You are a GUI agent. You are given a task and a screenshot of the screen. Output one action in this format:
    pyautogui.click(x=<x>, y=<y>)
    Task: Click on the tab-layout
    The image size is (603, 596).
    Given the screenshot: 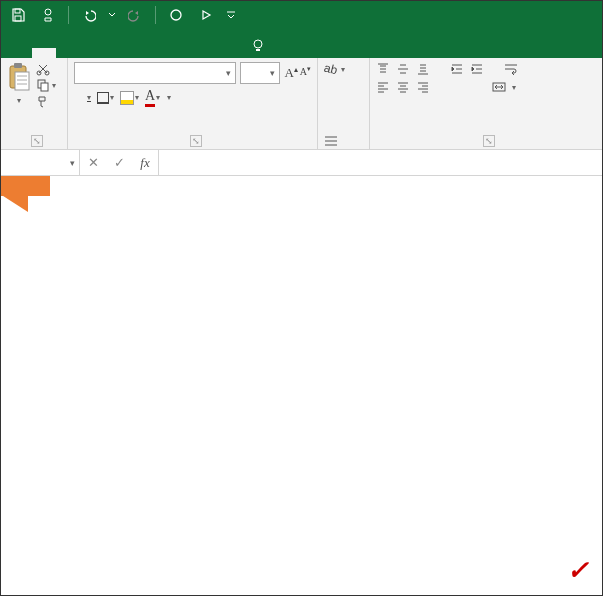 What is the action you would take?
    pyautogui.click(x=96, y=53)
    